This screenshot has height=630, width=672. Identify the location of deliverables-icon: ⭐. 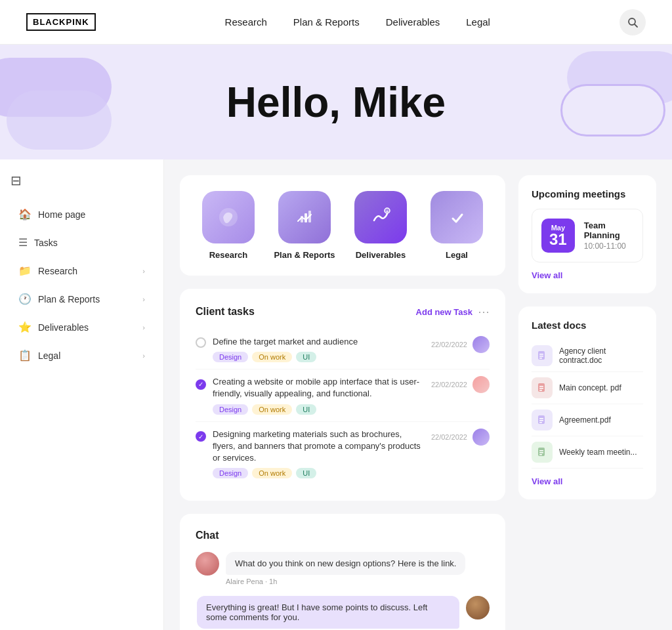
(25, 327).